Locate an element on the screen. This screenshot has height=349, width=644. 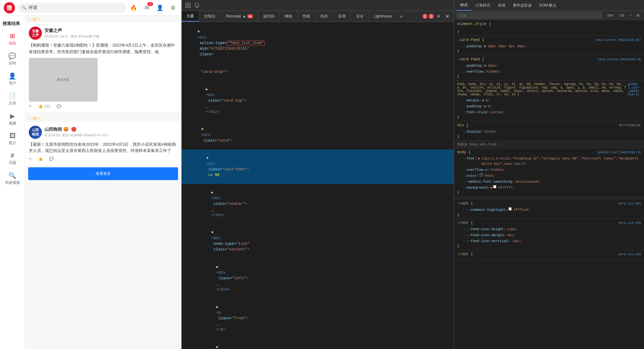
checkbox-14: ☐ is located at coordinates (464, 230).